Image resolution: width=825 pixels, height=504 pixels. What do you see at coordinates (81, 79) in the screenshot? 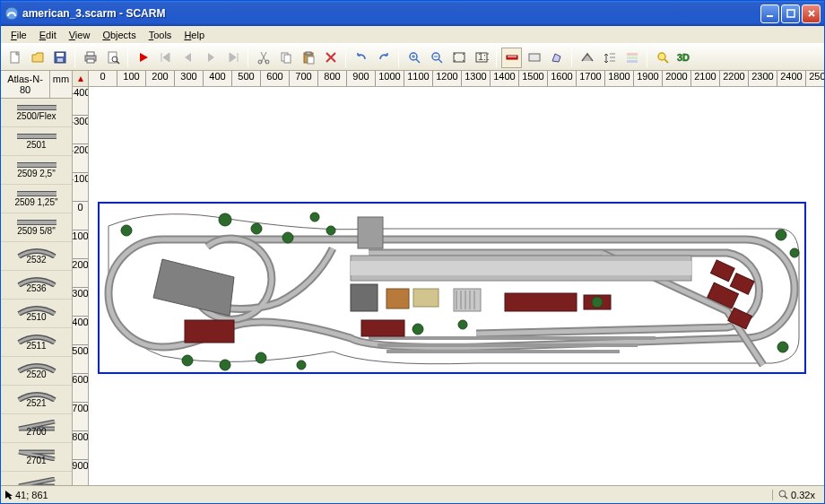
I see `ruler-origin` at bounding box center [81, 79].